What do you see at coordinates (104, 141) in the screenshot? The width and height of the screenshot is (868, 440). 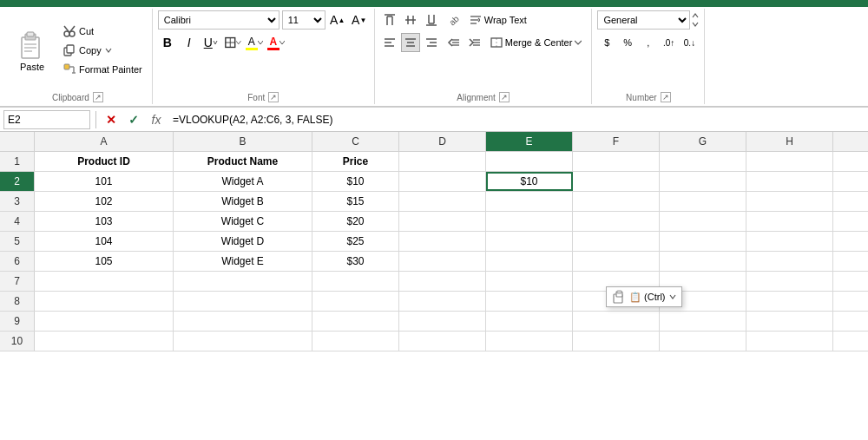 I see `col-header-a: A` at bounding box center [104, 141].